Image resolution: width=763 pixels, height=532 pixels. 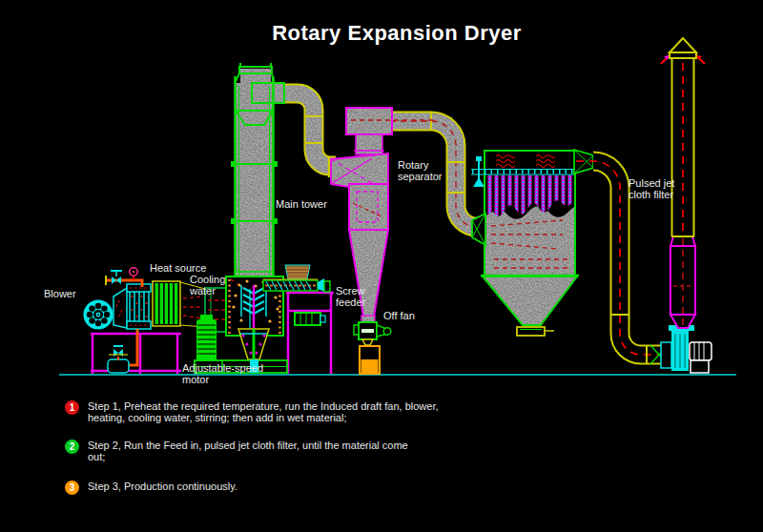 What do you see at coordinates (177, 269) in the screenshot?
I see `label-heat-source: Heat source` at bounding box center [177, 269].